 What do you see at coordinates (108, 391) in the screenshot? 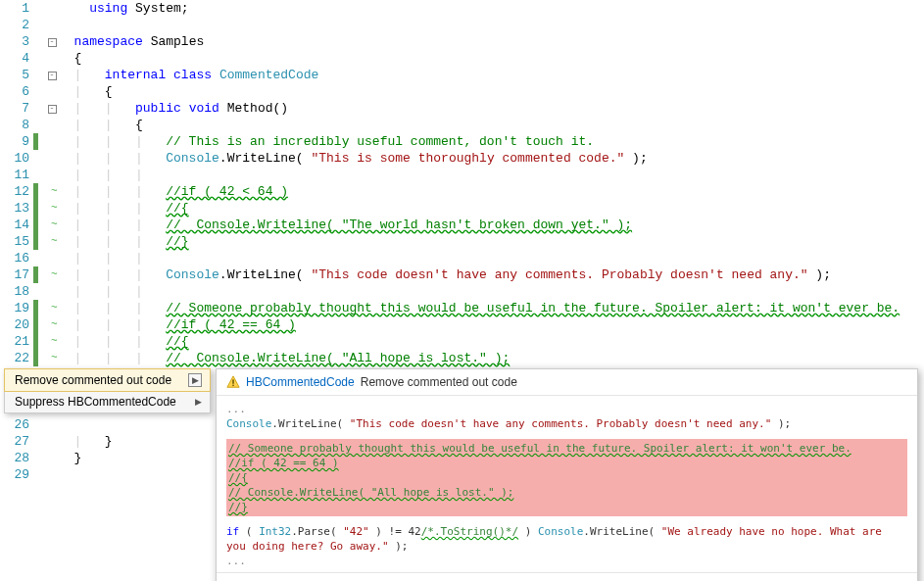
I see `quick-actions-menu: Remove commented out code ▶ Suppress HBC…` at bounding box center [108, 391].